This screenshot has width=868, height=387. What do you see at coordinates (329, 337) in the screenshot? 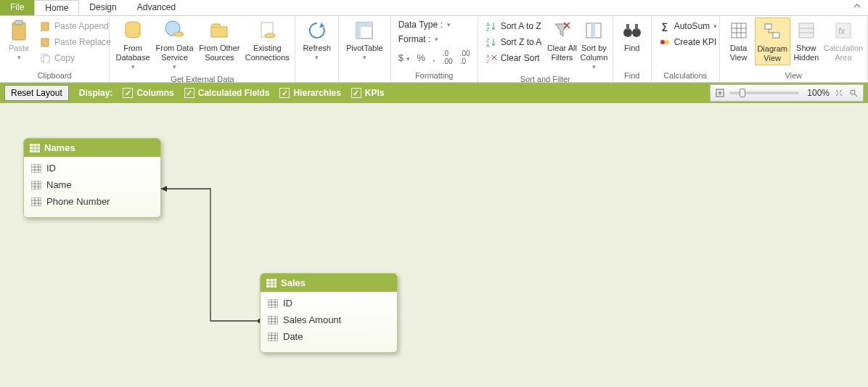
I see `field-sales-date: Date` at bounding box center [329, 337].